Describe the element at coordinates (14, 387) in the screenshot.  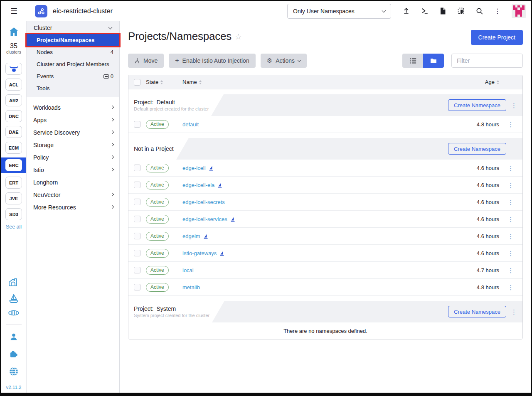
I see `version-label: v2.11.2` at that location.